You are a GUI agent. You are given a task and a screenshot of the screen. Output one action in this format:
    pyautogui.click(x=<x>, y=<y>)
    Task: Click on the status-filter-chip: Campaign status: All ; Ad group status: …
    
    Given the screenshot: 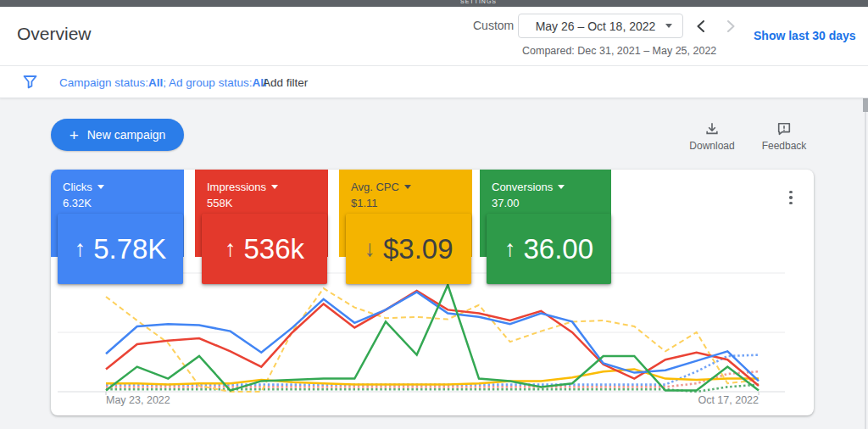 What is the action you would take?
    pyautogui.click(x=163, y=82)
    